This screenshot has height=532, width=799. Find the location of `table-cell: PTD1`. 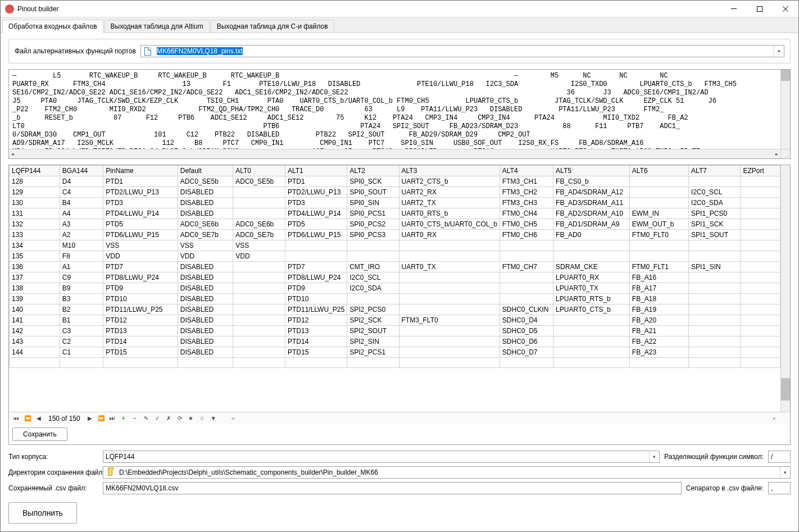

table-cell: PTD1 is located at coordinates (140, 182).